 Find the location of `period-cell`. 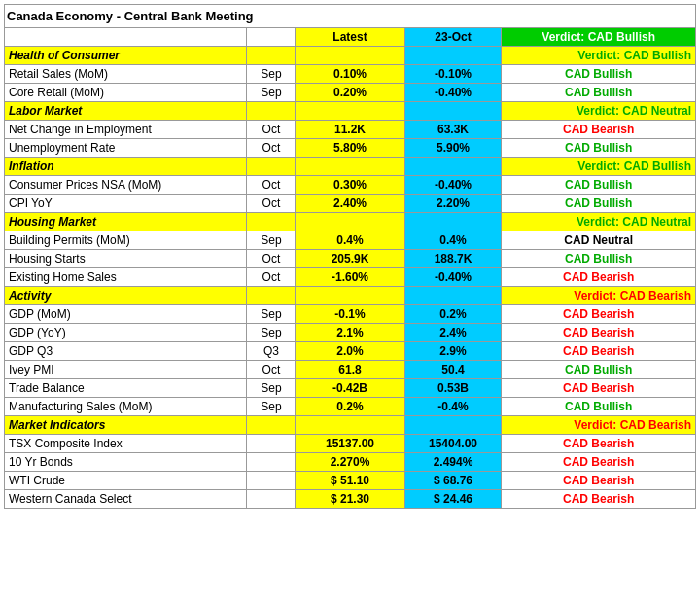

period-cell is located at coordinates (271, 444).